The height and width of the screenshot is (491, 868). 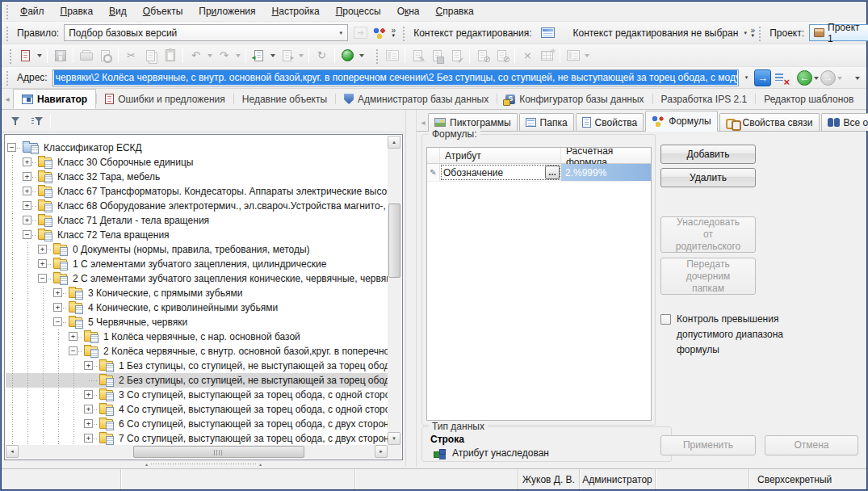 What do you see at coordinates (838, 32) in the screenshot?
I see `project-combobox: Проект 1 ▼` at bounding box center [838, 32].